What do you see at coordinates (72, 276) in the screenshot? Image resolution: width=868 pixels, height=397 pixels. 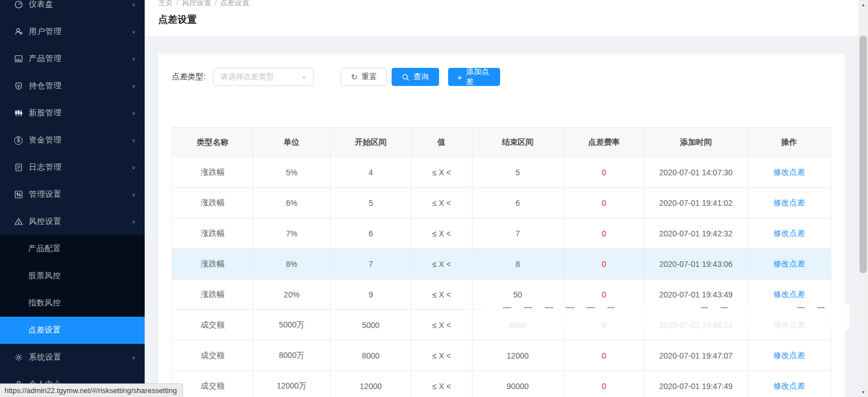 I see `sidebar-subitem-股票风控: 股票风控` at bounding box center [72, 276].